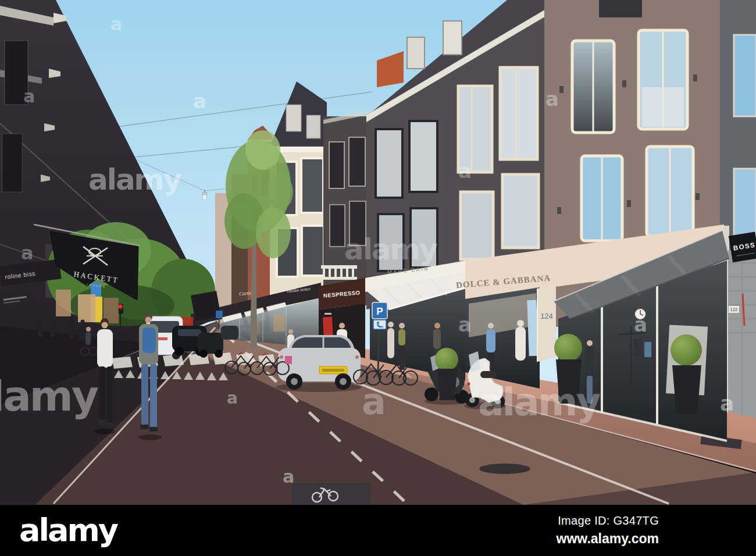 This screenshot has width=756, height=556. I want to click on footer-credits: Image ID: G347TG www.alamy.com, so click(608, 530).